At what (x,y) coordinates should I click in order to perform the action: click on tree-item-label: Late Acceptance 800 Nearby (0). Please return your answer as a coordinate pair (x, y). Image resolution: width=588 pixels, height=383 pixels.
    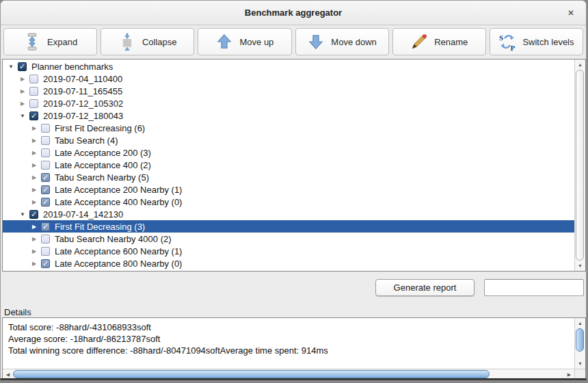
    Looking at the image, I should click on (118, 264).